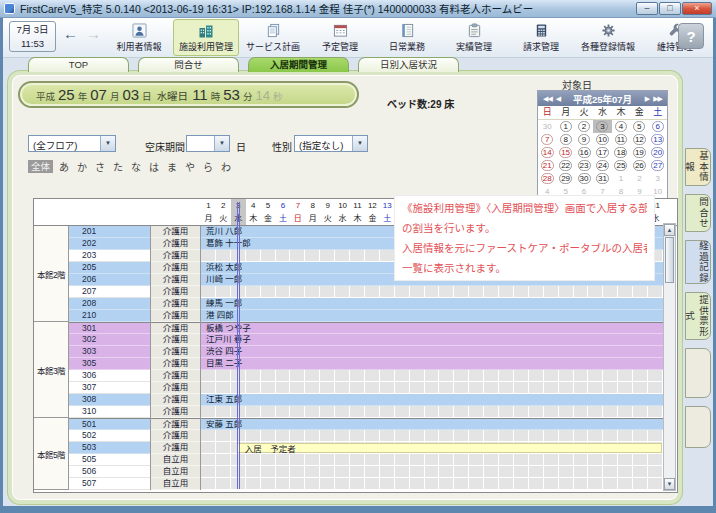 This screenshot has width=716, height=513. Describe the element at coordinates (584, 140) in the screenshot. I see `calendar-day: 9` at that location.